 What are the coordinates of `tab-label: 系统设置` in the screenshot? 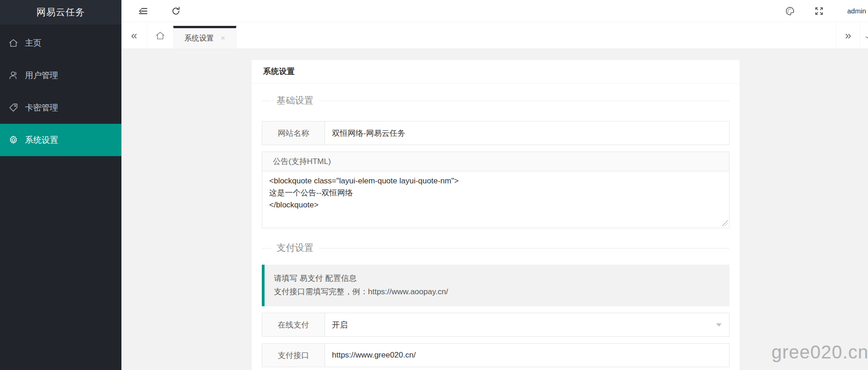 It's located at (199, 39).